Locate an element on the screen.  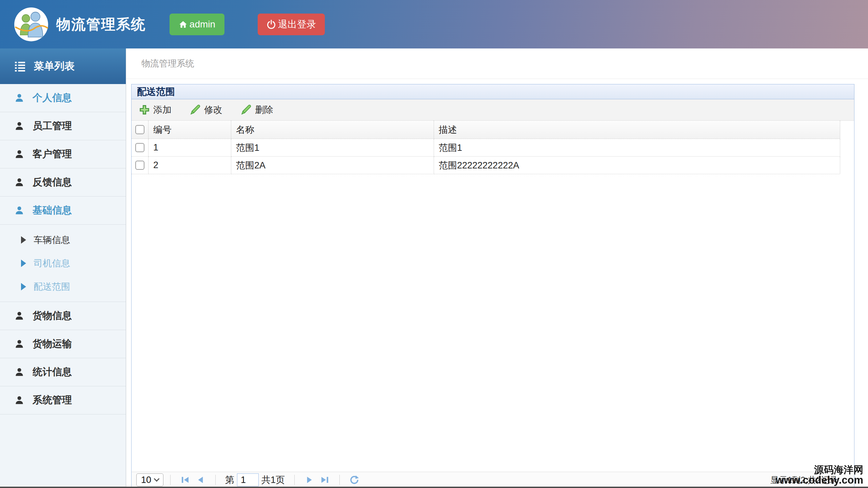
edit-button-label: 修改 is located at coordinates (213, 110).